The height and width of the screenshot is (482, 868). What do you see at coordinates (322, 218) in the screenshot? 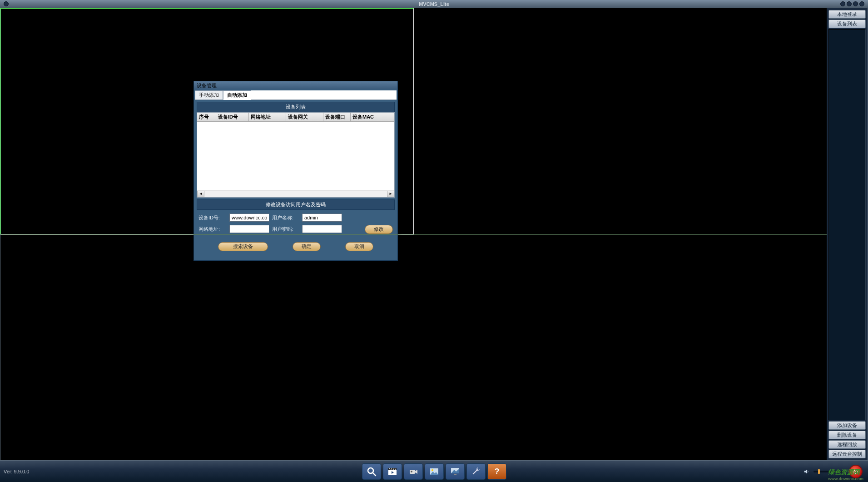
I see `username-input` at bounding box center [322, 218].